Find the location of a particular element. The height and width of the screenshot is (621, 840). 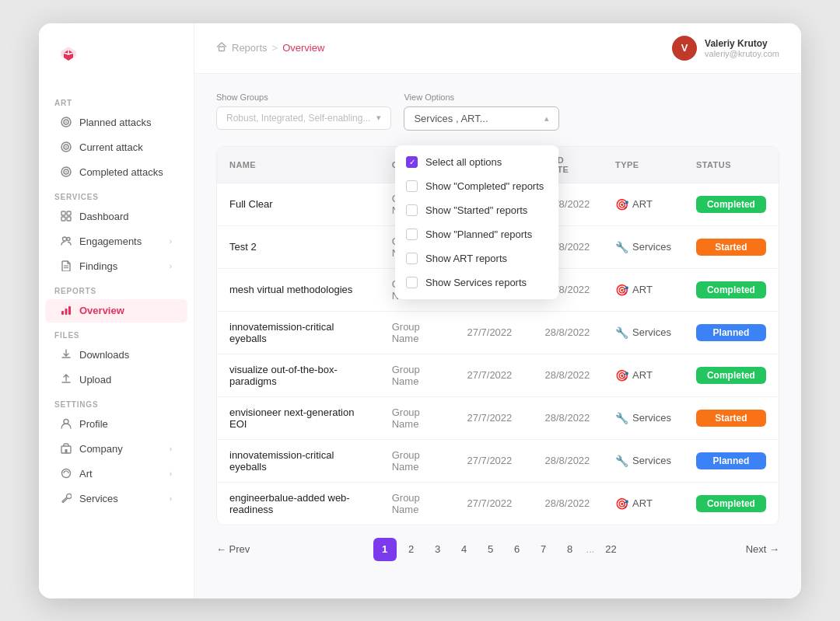

page-btn-2: 2 is located at coordinates (411, 549).